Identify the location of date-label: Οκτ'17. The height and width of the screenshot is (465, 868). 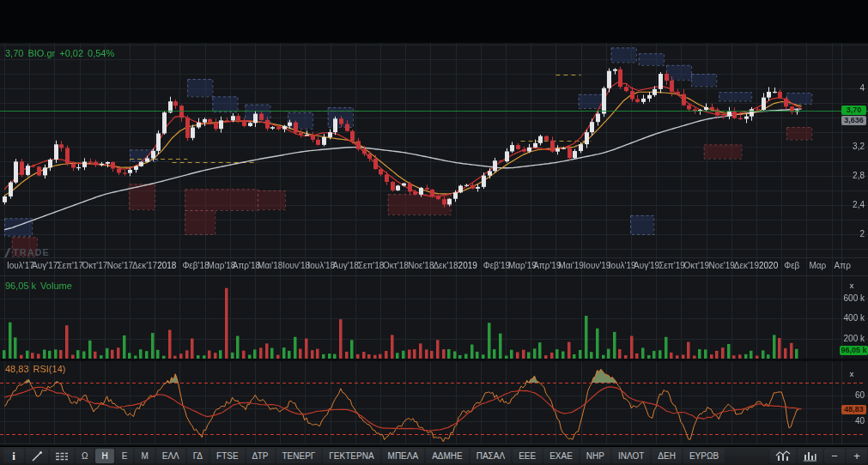
(95, 266).